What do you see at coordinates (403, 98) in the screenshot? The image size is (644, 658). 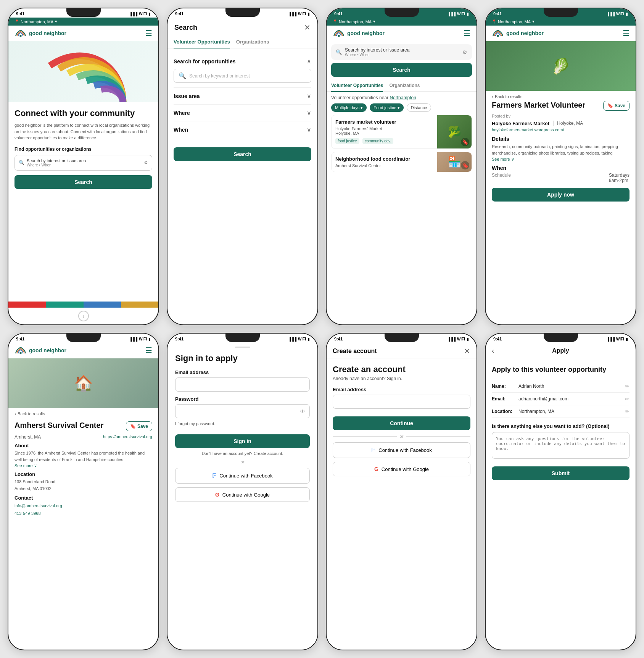 I see `northampton-link: Northampton` at bounding box center [403, 98].